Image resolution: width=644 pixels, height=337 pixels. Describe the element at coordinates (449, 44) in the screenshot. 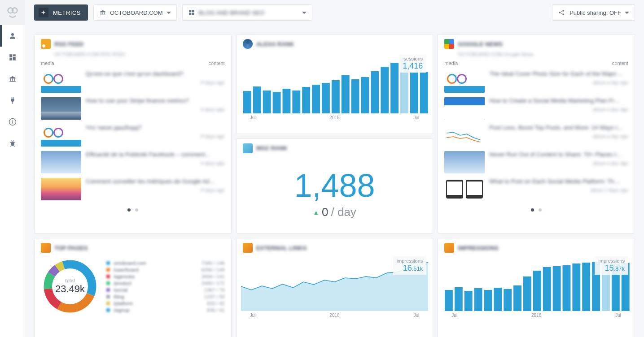

I see `google-icon` at that location.